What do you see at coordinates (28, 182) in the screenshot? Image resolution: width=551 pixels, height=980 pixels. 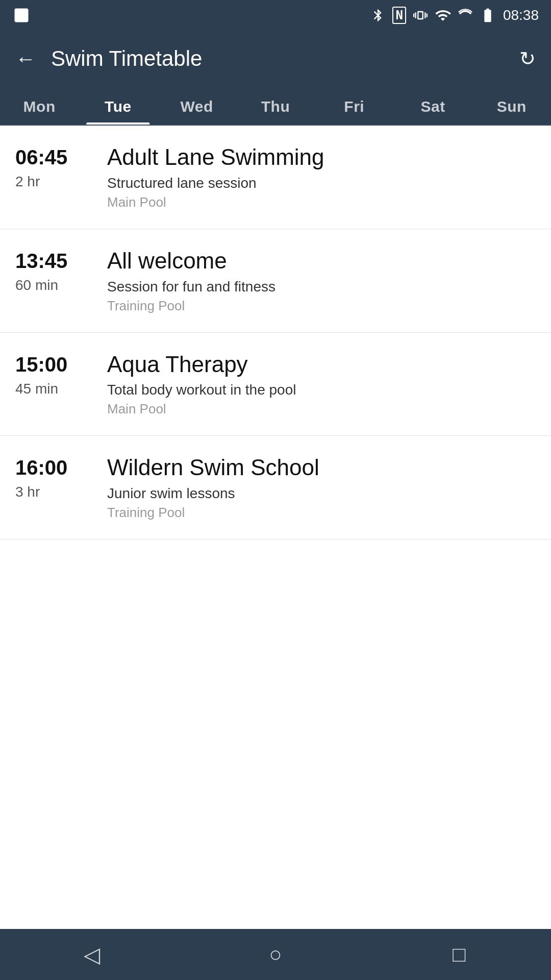 I see `session-duration-0: 2 hr` at bounding box center [28, 182].